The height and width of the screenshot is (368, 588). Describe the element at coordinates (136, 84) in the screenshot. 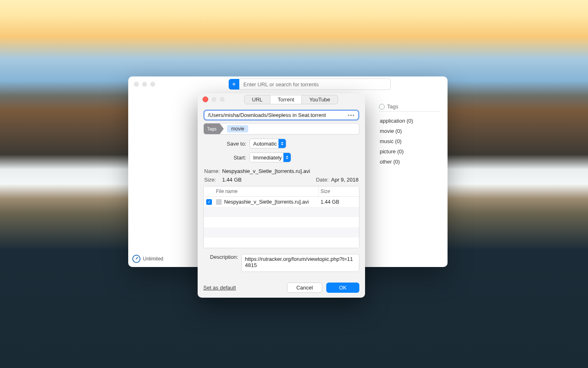

I see `close-icon` at that location.